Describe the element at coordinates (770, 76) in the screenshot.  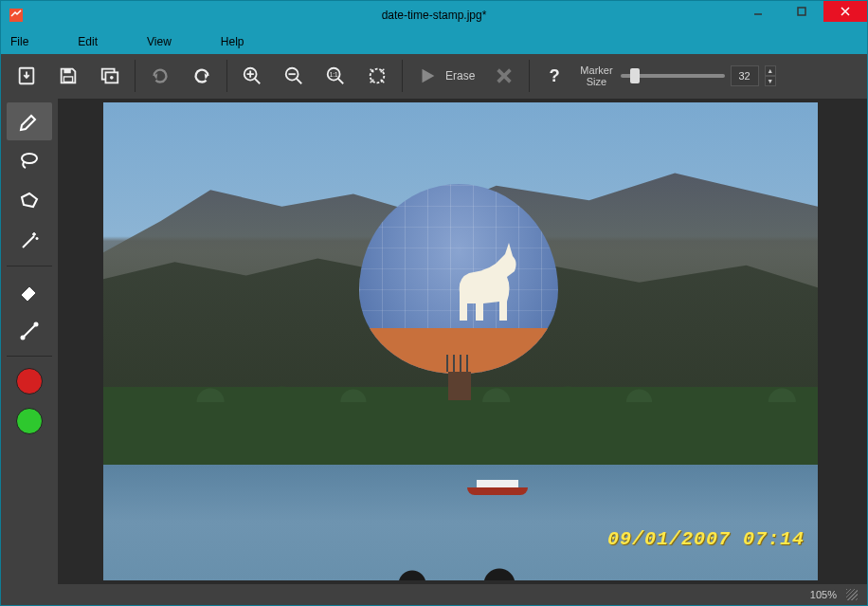
I see `marker-size-spinner: ▲ ▼` at that location.